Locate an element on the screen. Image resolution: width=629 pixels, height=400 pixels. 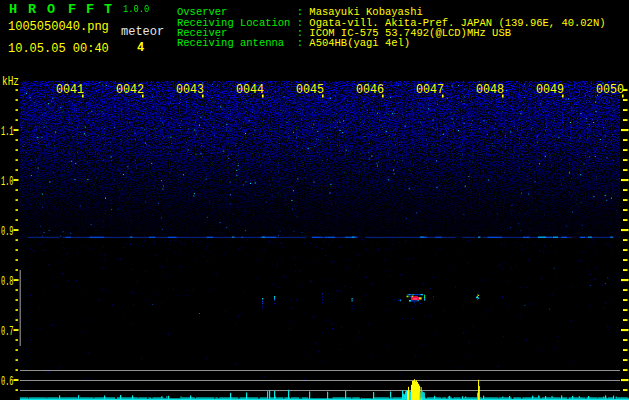
svg-text: 0.6 is located at coordinates (7, 382).